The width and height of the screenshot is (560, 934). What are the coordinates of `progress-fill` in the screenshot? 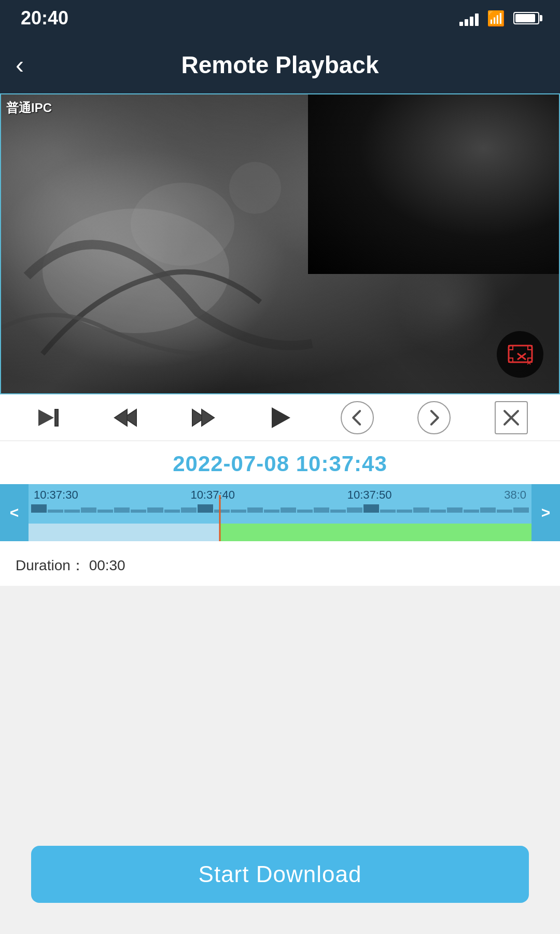 It's located at (375, 532).